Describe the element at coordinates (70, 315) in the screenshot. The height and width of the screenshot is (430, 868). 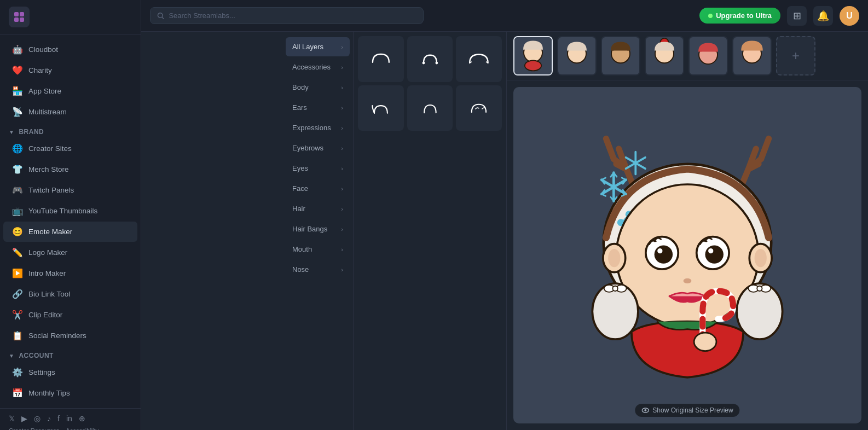
I see `sidebar-item-clip-editor: ✂️ Clip Editor` at that location.